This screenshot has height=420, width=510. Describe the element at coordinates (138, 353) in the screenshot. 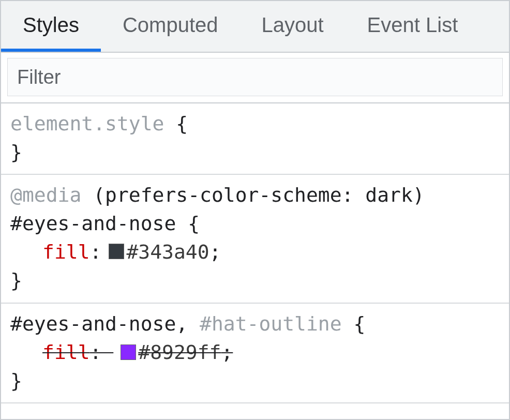

I see `overridden-declaration: fill: #8929ff;` at that location.